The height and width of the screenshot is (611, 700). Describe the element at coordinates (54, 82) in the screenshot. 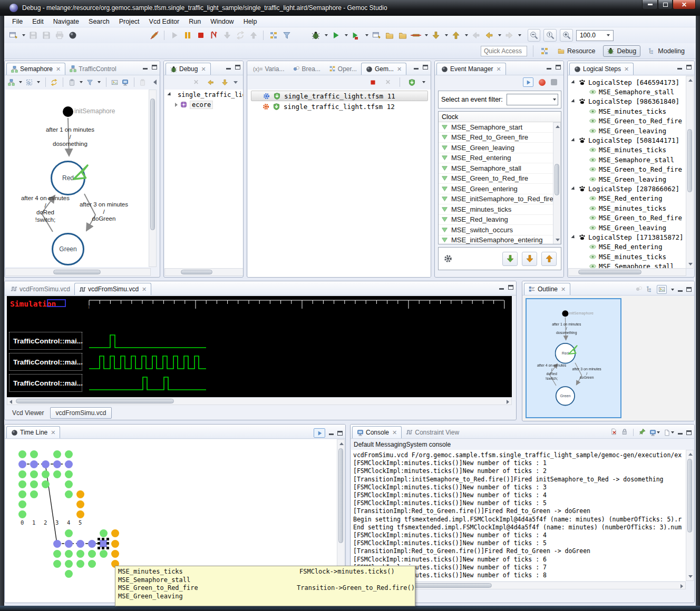

I see `refresh-button` at that location.